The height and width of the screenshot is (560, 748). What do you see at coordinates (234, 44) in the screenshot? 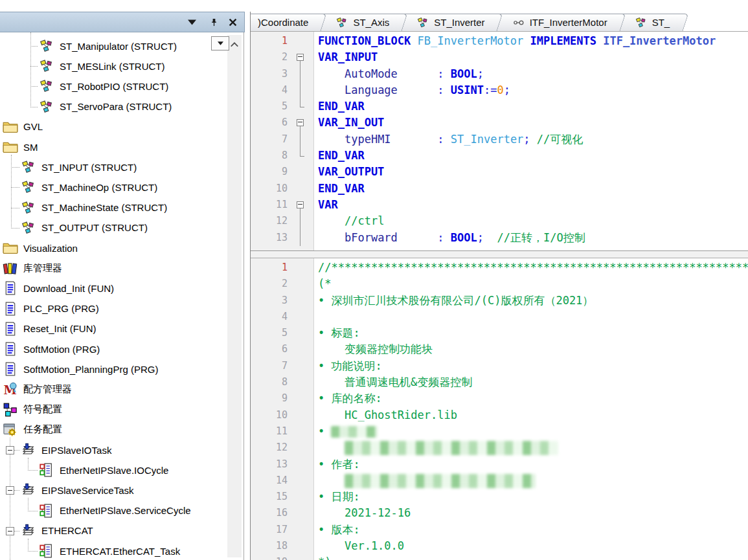
I see `scroll-up-button` at bounding box center [234, 44].